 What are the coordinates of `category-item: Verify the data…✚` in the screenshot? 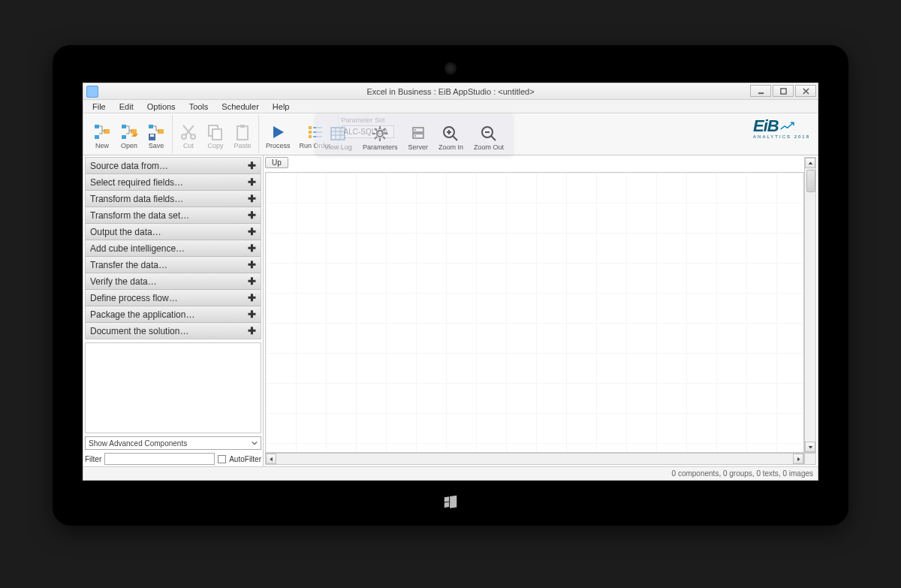 It's located at (173, 282).